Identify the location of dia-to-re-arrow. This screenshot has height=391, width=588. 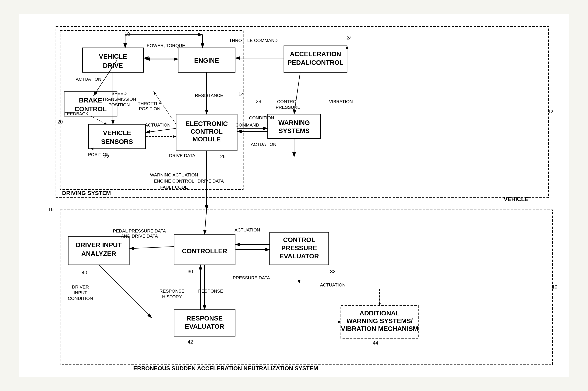
(125, 291).